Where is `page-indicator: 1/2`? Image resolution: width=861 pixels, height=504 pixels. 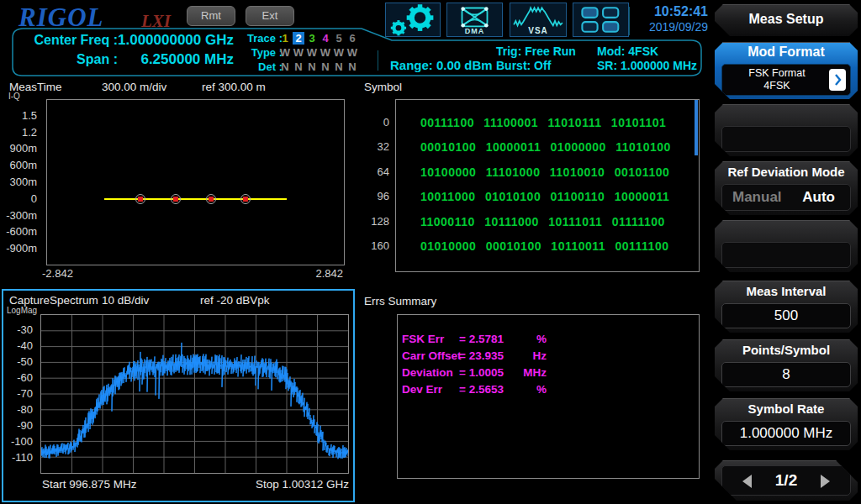
page-indicator: 1/2 is located at coordinates (786, 480).